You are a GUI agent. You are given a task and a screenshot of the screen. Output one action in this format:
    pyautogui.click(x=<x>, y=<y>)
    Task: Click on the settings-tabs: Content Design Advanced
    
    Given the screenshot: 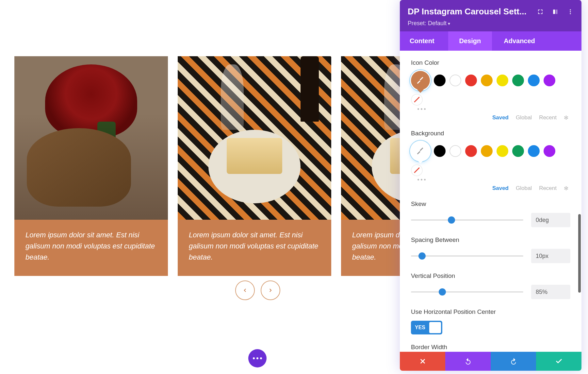 What is the action you would take?
    pyautogui.click(x=491, y=41)
    